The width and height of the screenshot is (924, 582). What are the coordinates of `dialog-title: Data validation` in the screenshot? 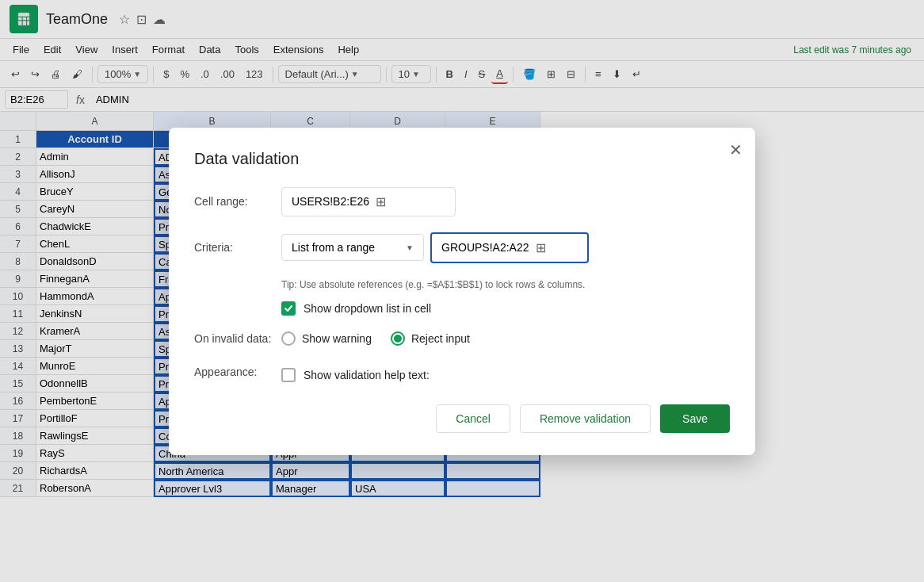 It's located at (462, 159).